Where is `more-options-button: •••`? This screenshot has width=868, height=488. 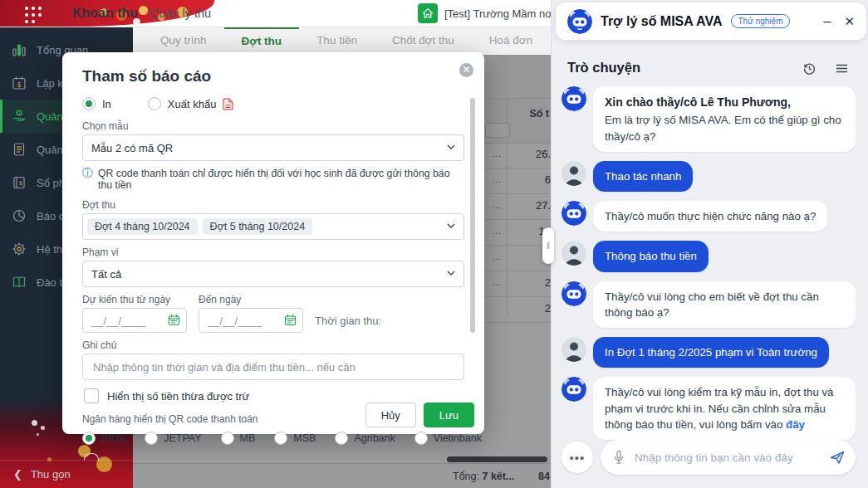 more-options-button: ••• is located at coordinates (577, 457).